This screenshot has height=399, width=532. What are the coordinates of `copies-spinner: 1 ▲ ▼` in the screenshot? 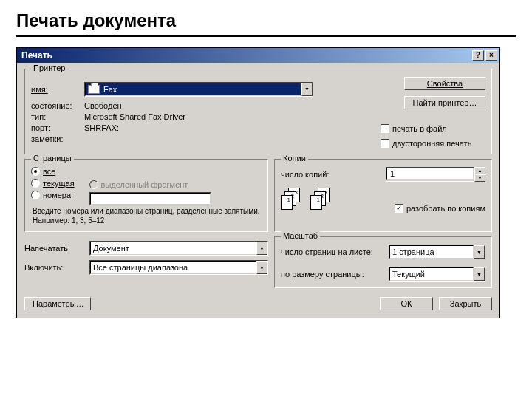 It's located at (436, 174).